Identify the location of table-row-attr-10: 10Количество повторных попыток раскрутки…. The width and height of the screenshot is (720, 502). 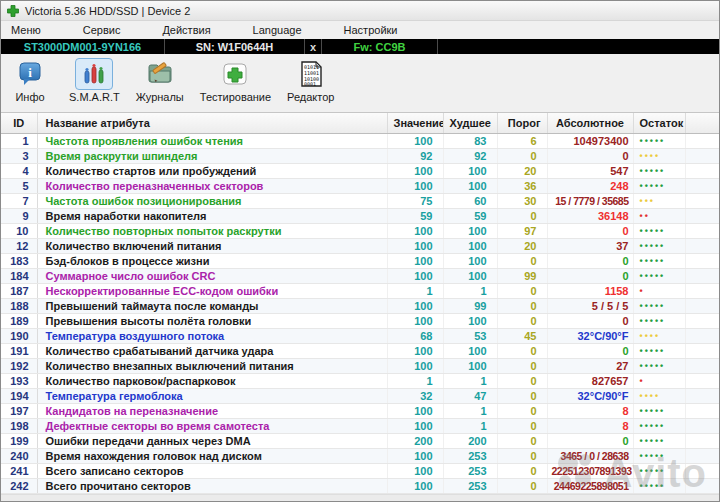
(360, 232).